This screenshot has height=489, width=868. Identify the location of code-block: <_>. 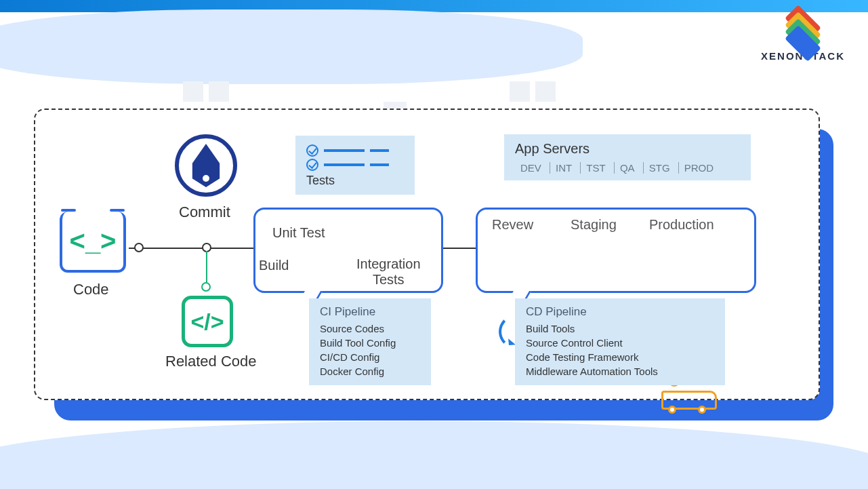
(93, 242).